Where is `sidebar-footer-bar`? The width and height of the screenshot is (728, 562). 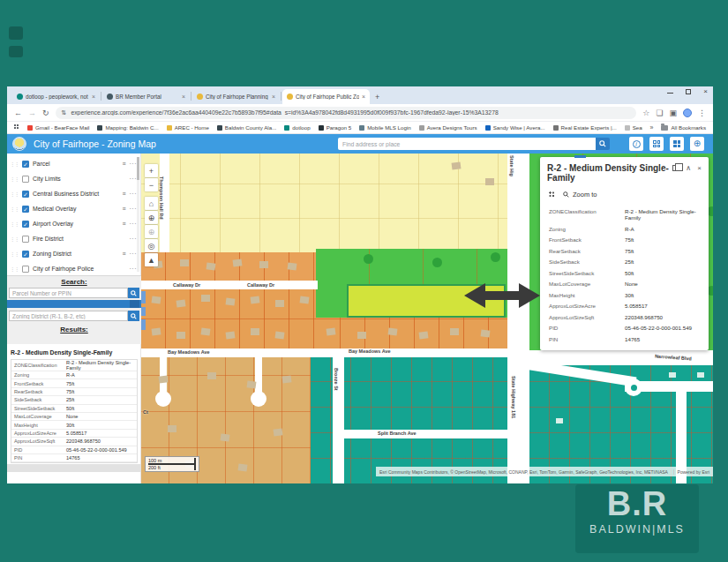
sidebar-footer-bar is located at coordinates (74, 468).